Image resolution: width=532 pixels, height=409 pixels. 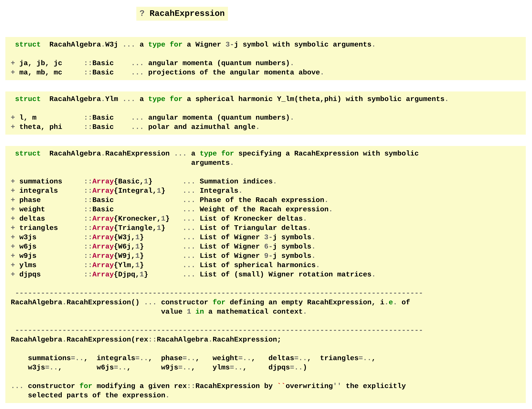 What do you see at coordinates (135, 228) in the screenshot?
I see `code-segment: {Triangle,` at bounding box center [135, 228].